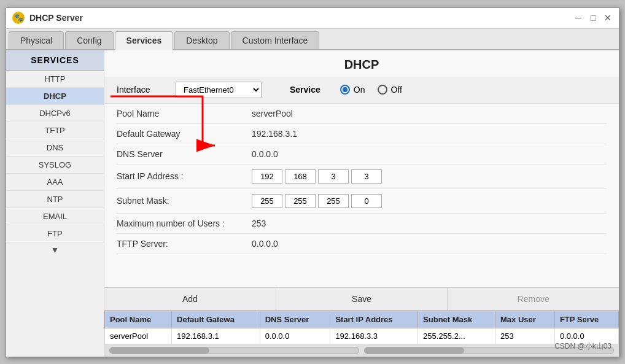 The height and width of the screenshot is (364, 625). I want to click on field-row-subnet-mask: Subnet Mask:, so click(362, 201).